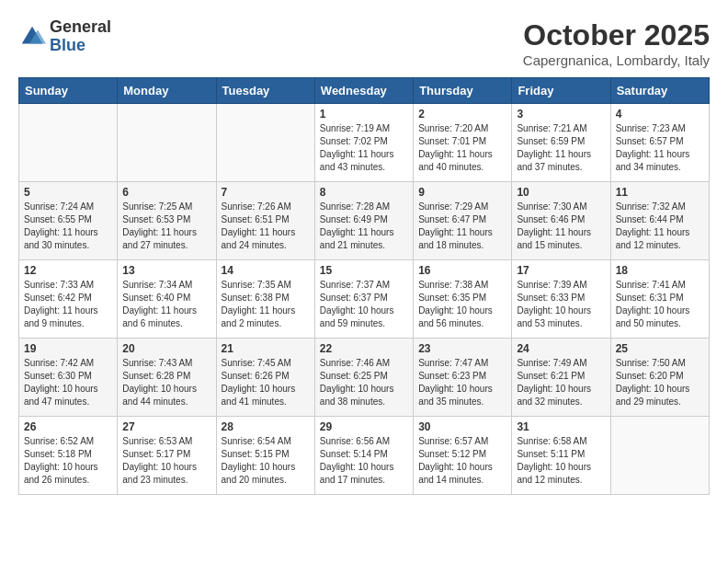 This screenshot has width=728, height=563. I want to click on day-number: 24, so click(561, 349).